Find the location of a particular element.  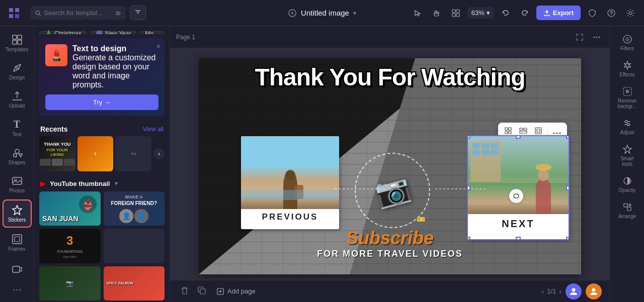

recent-thumb-1: THANK YOU FOR YOUR LIKING is located at coordinates (57, 154).